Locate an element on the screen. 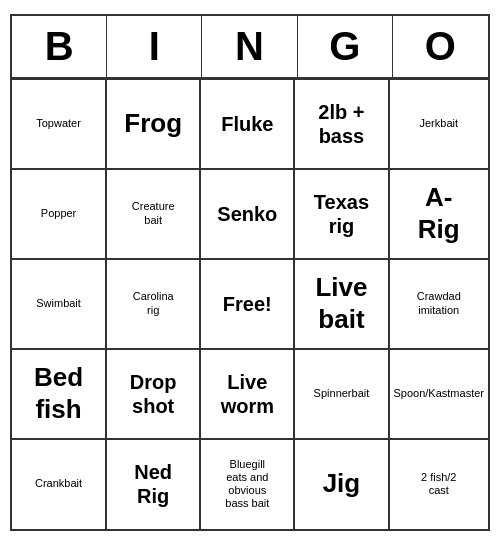 This screenshot has height=544, width=500. cell-content: Ned Rig is located at coordinates (153, 484).